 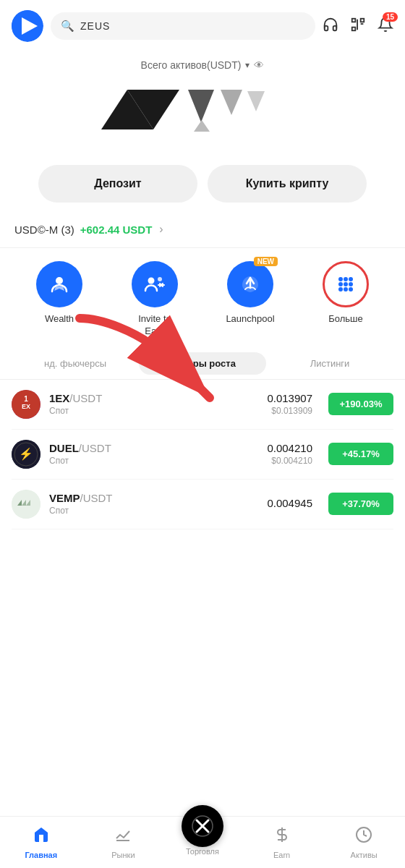 I want to click on nav-item-markets: Рынки, so click(x=124, y=842).